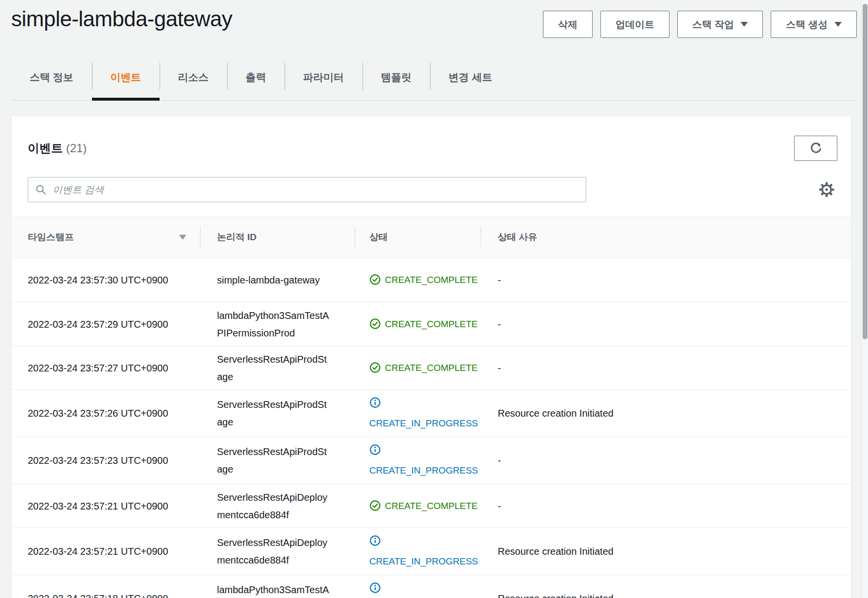  Describe the element at coordinates (470, 77) in the screenshot. I see `tab-label: 변경 세트` at that location.